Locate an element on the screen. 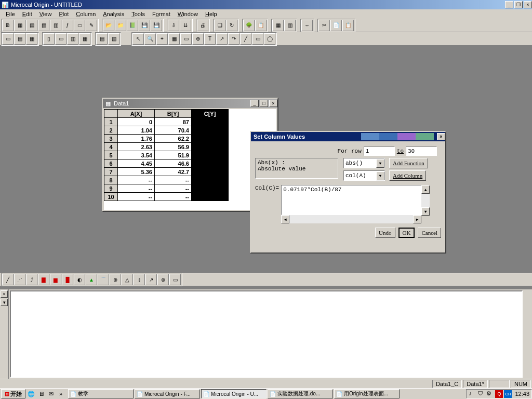 The width and height of the screenshot is (532, 399). desktop-icon: 🖥 is located at coordinates (41, 394).